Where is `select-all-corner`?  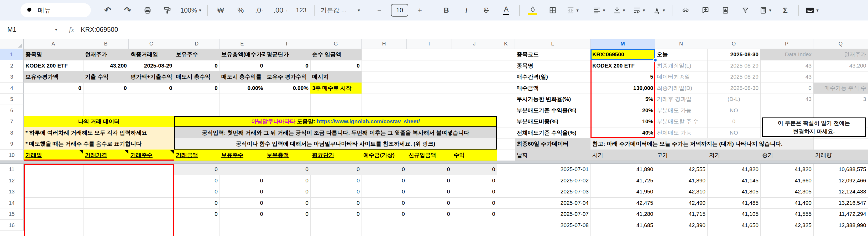 select-all-corner is located at coordinates (12, 44).